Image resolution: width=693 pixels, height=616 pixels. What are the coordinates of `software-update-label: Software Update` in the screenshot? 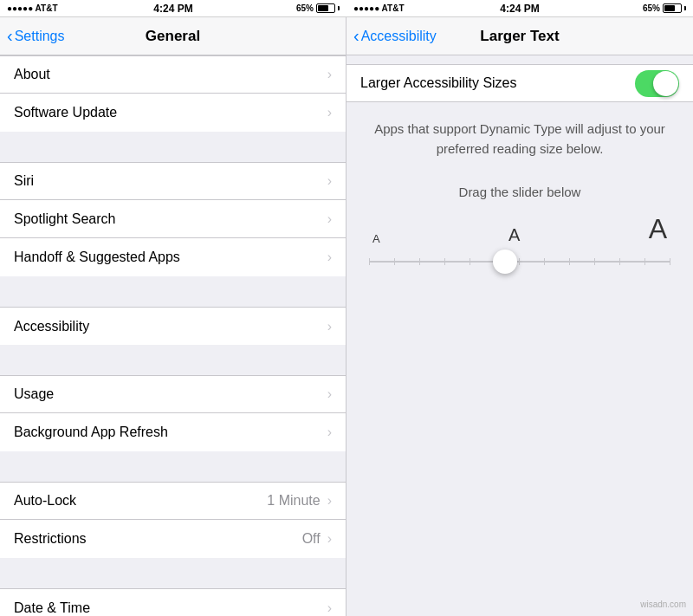 It's located at (66, 113).